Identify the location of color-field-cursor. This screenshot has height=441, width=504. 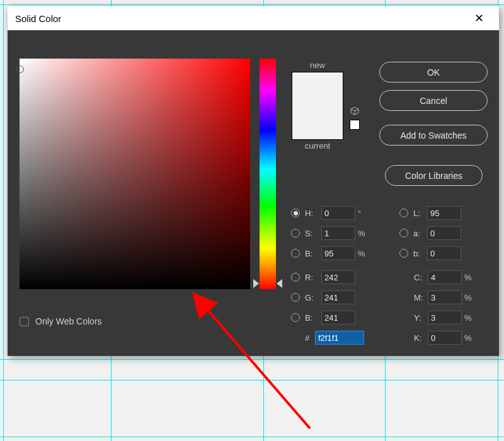
(20, 69).